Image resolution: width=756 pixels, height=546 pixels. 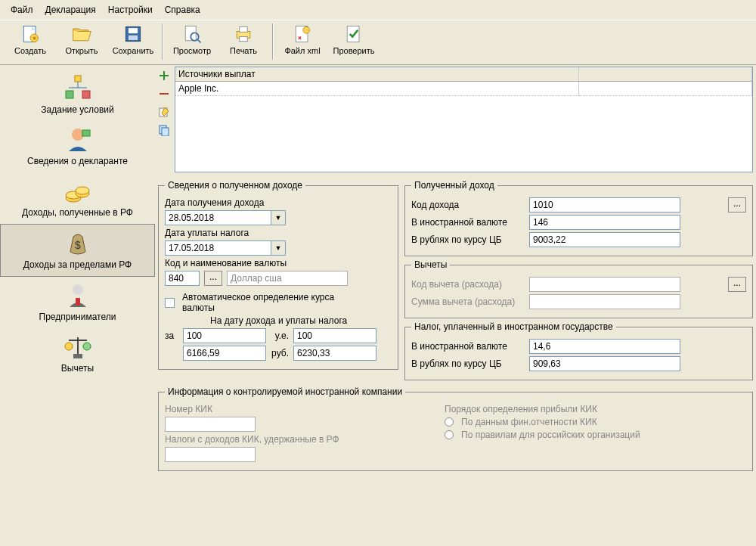 What do you see at coordinates (468, 222) in the screenshot?
I see `income-foreign-label: В иностранной валюте` at bounding box center [468, 222].